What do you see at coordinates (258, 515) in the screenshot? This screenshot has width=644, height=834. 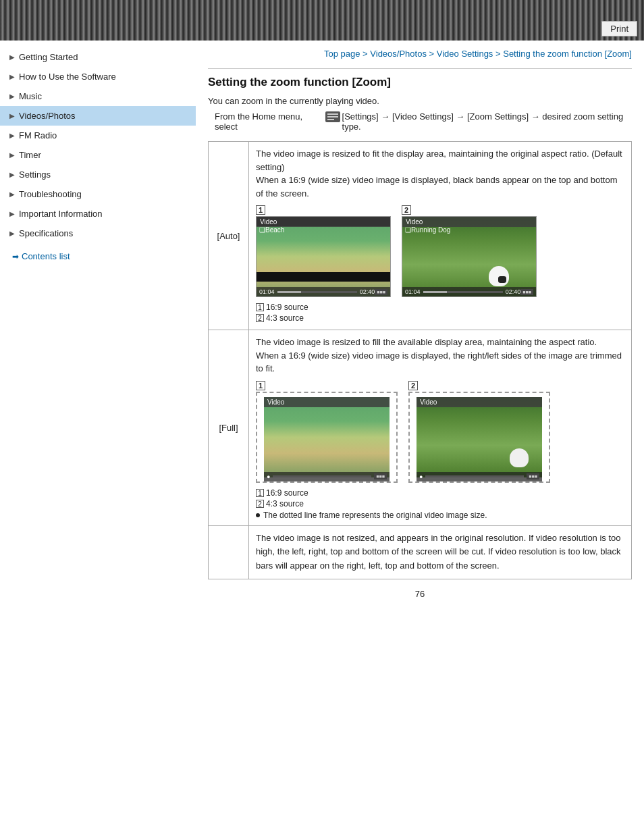 I see `bullet-icon` at bounding box center [258, 515].